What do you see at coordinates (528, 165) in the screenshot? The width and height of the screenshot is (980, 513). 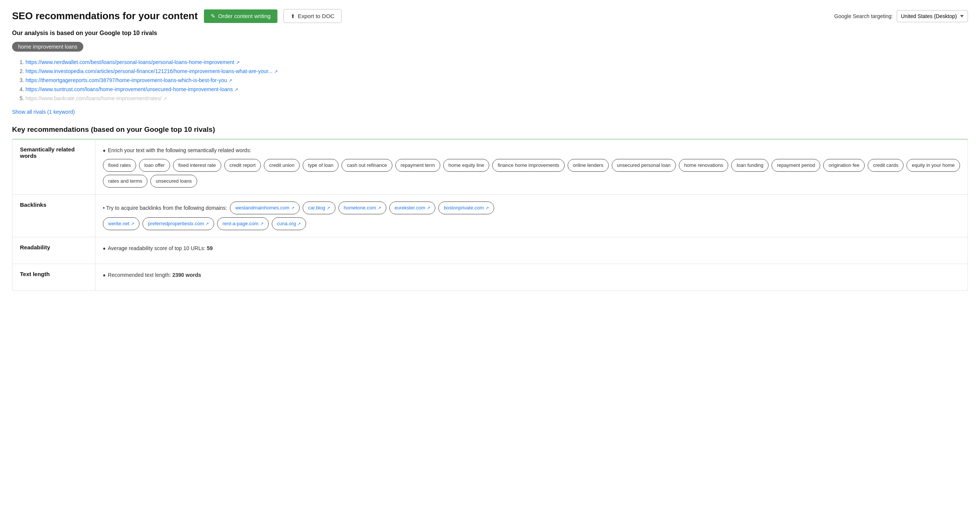 I see `keyword-tag: finance home improvements` at bounding box center [528, 165].